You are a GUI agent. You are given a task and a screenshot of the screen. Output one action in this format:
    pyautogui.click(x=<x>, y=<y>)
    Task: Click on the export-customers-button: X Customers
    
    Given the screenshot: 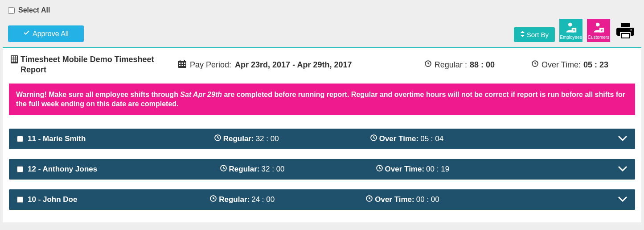 What is the action you would take?
    pyautogui.click(x=599, y=30)
    